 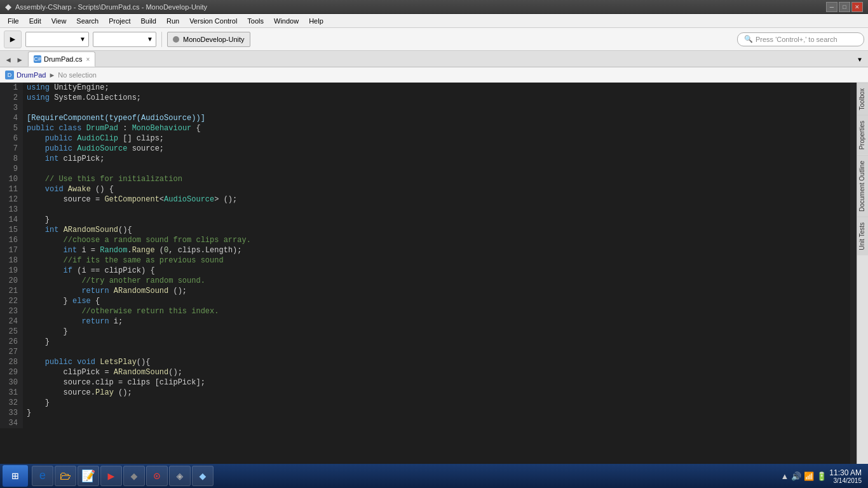 What do you see at coordinates (863, 186) in the screenshot?
I see `document-outline-panel-tab: Document Outline` at bounding box center [863, 186].